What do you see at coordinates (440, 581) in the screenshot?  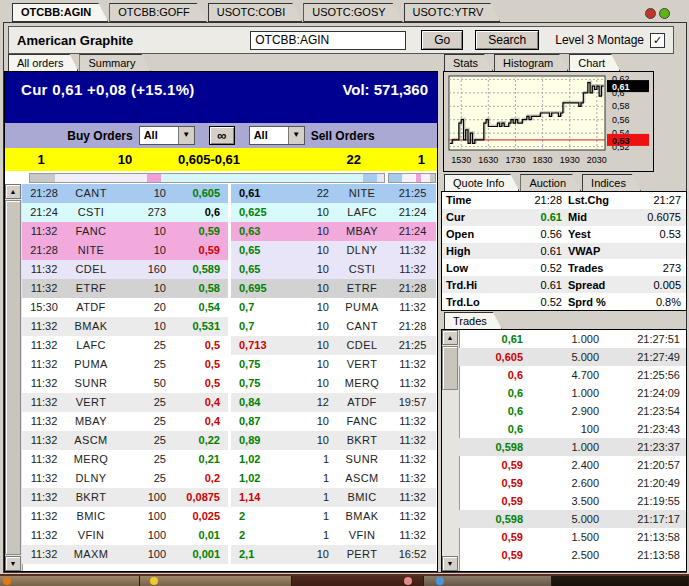 I see `taskbar-app-icon` at bounding box center [440, 581].